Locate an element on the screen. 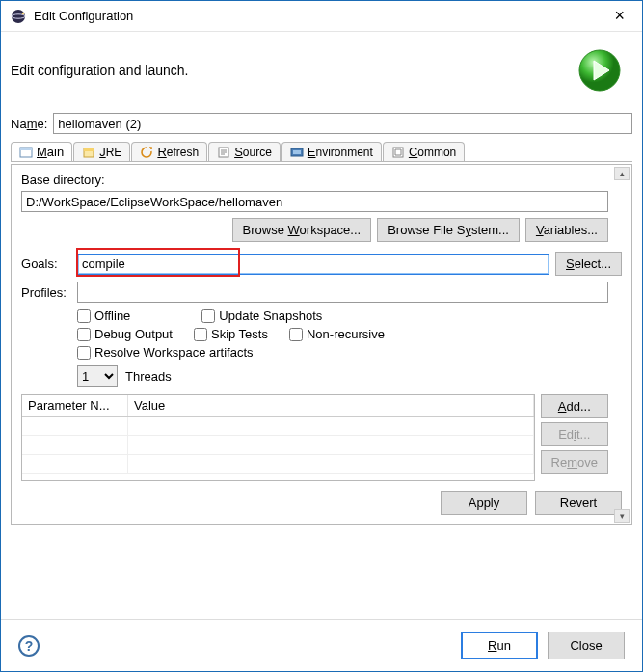  name-input is located at coordinates (343, 123).